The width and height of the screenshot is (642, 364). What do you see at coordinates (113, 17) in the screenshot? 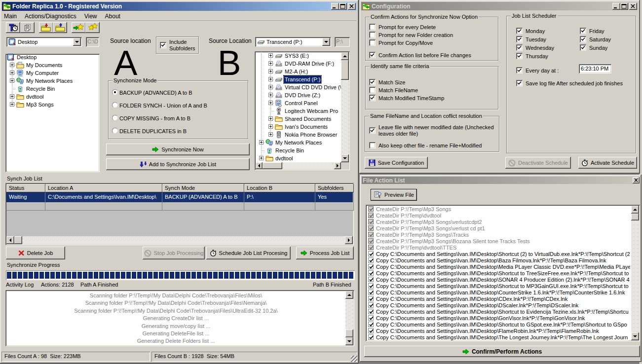
I see `menu-item-about: About` at bounding box center [113, 17].